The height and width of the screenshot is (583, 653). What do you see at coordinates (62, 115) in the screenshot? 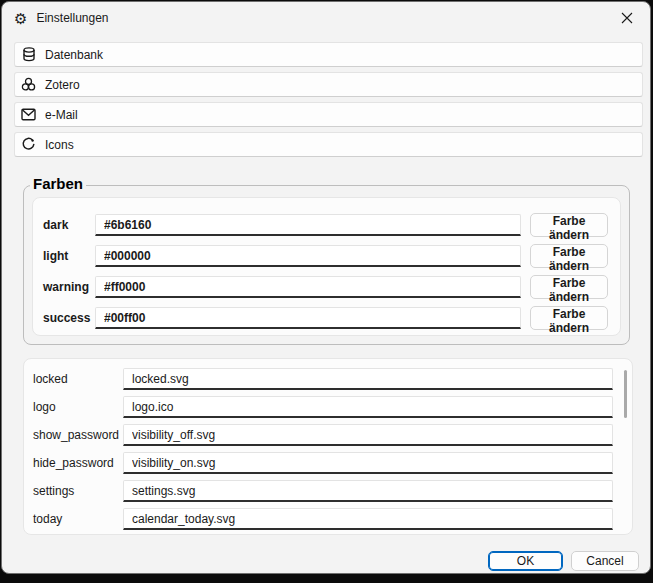
I see `section-label: e-Mail` at bounding box center [62, 115].